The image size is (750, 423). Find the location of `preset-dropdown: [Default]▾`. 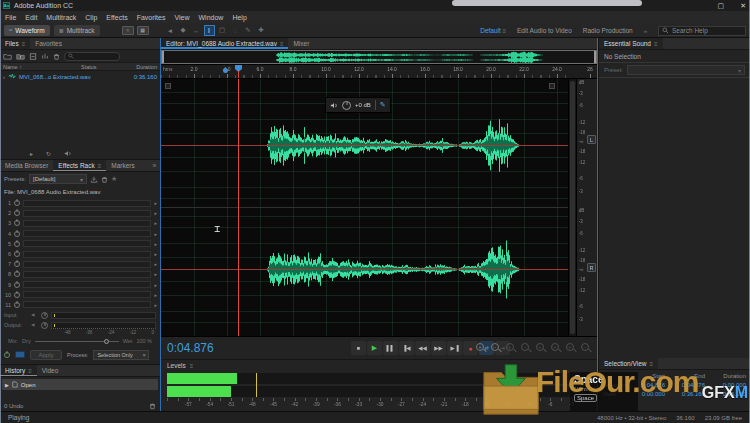

preset-dropdown: [Default]▾ is located at coordinates (58, 179).